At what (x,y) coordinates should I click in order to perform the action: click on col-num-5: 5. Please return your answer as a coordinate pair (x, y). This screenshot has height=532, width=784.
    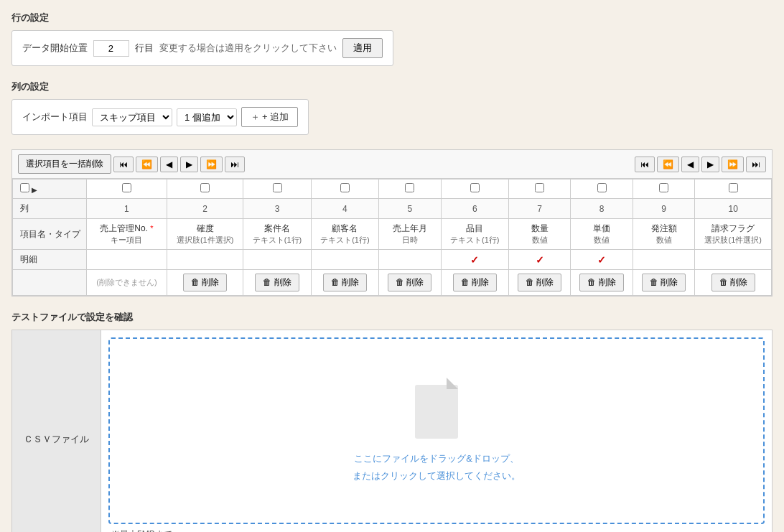
    Looking at the image, I should click on (411, 209).